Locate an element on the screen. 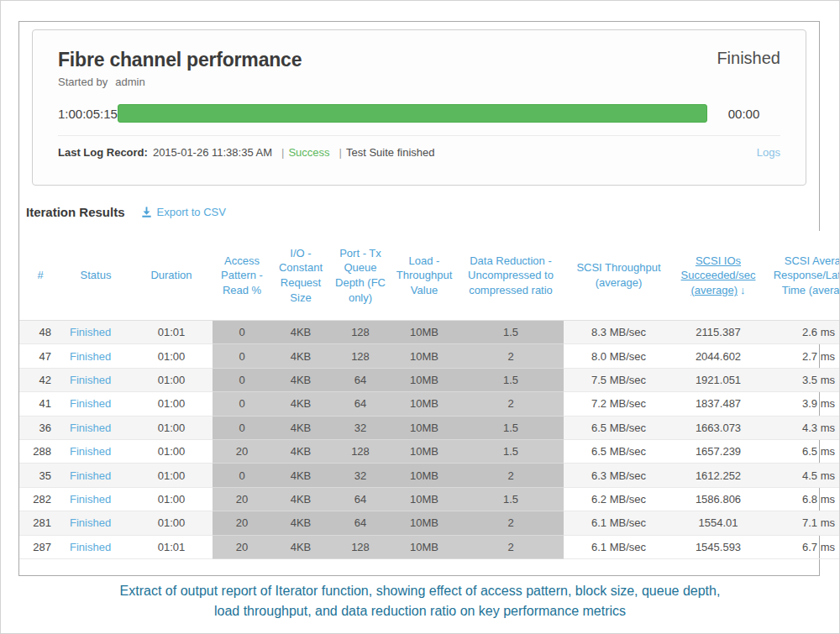 Image resolution: width=840 pixels, height=634 pixels. column-header: Load - Throughput Value is located at coordinates (424, 275).